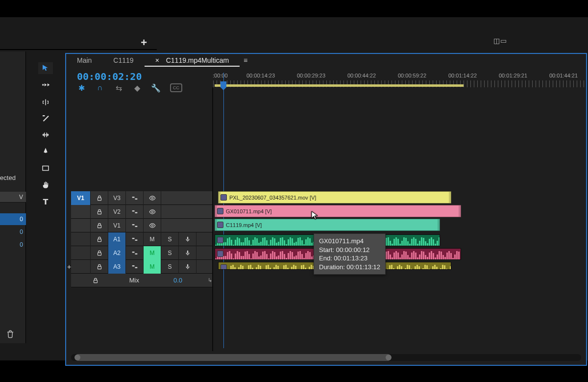 The width and height of the screenshot is (588, 382). I want to click on tab-multicam: × C1119.mp4Multicam, so click(192, 60).